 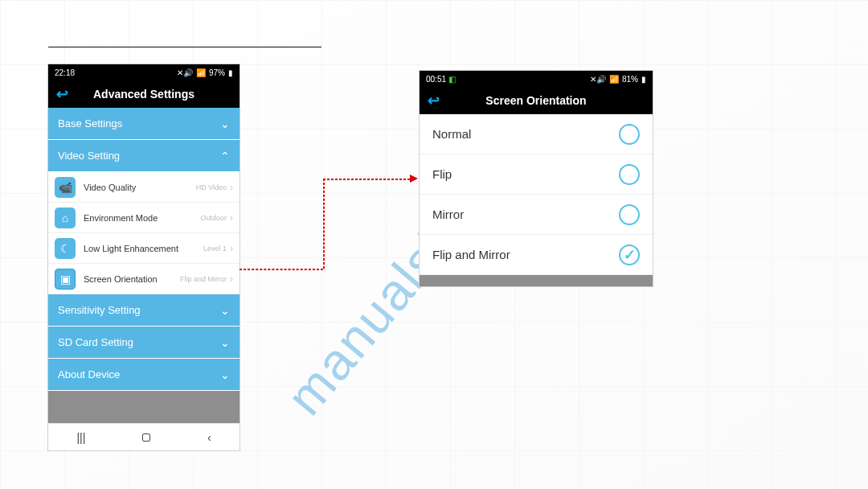 What do you see at coordinates (144, 407) in the screenshot?
I see `empty-space` at bounding box center [144, 407].